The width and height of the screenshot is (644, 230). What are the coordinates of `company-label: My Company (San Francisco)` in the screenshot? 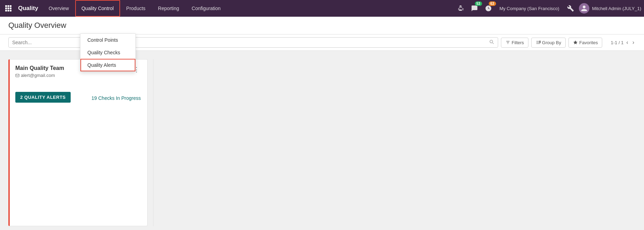 It's located at (529, 8).